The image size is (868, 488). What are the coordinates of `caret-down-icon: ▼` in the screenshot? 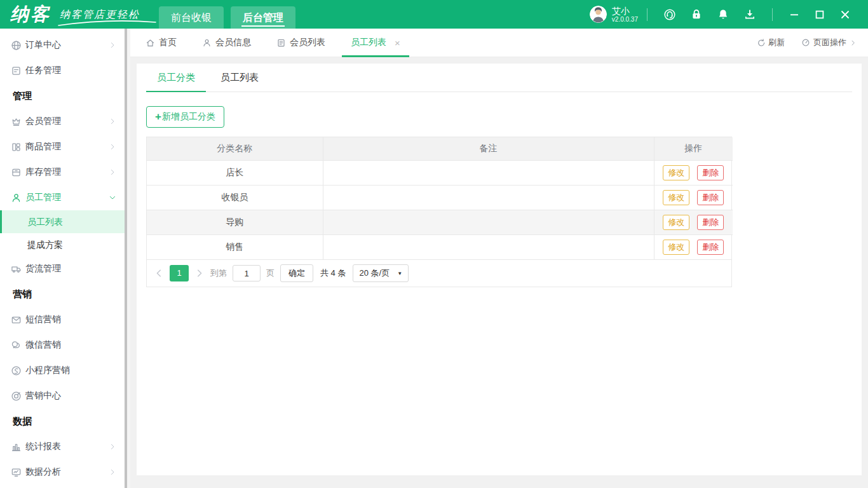 It's located at (400, 273).